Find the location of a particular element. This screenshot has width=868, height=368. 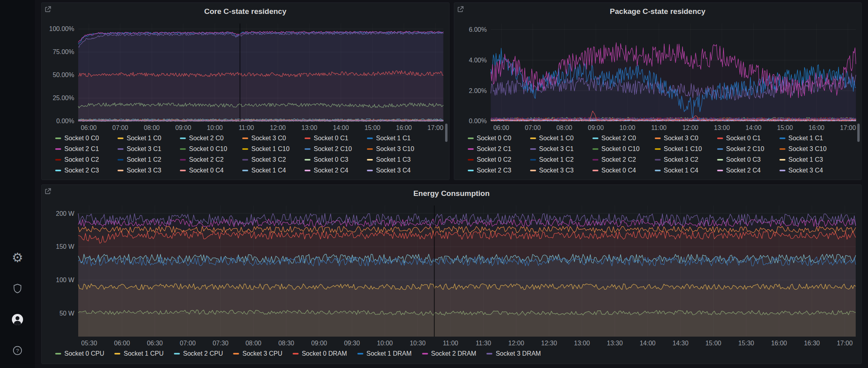

series-name: Socket 3 C4 is located at coordinates (393, 170).